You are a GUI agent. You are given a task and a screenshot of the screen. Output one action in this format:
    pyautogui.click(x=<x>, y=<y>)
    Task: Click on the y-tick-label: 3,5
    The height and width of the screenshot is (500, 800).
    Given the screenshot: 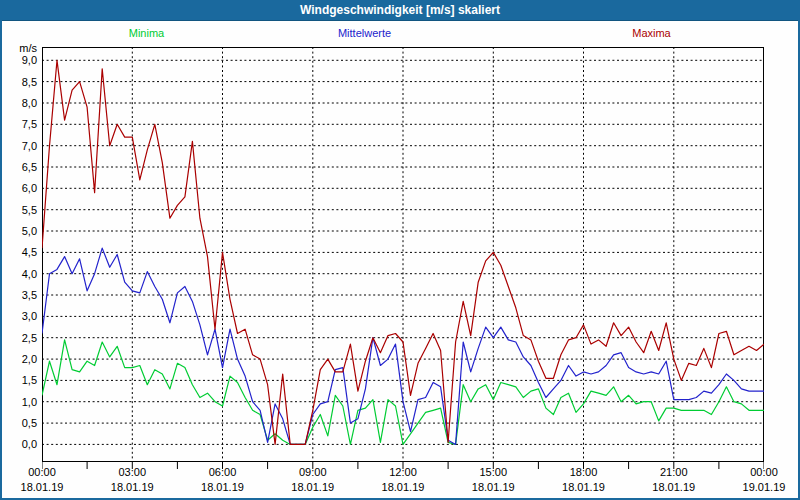 What is the action you would take?
    pyautogui.click(x=20, y=295)
    